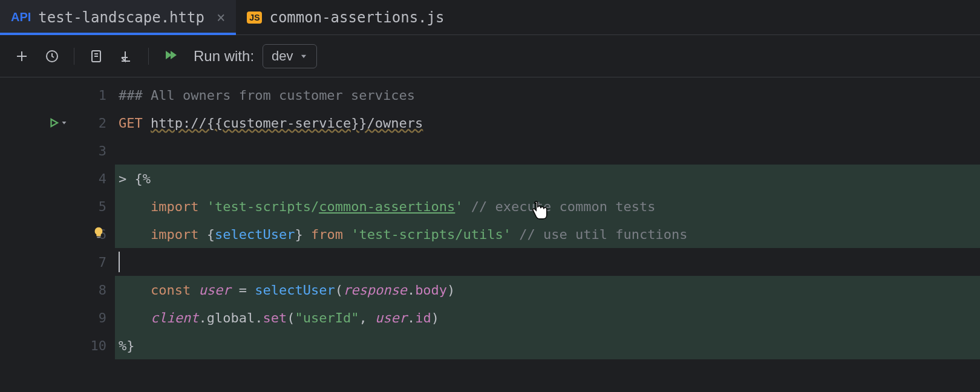  I want to click on text-caret, so click(119, 262).